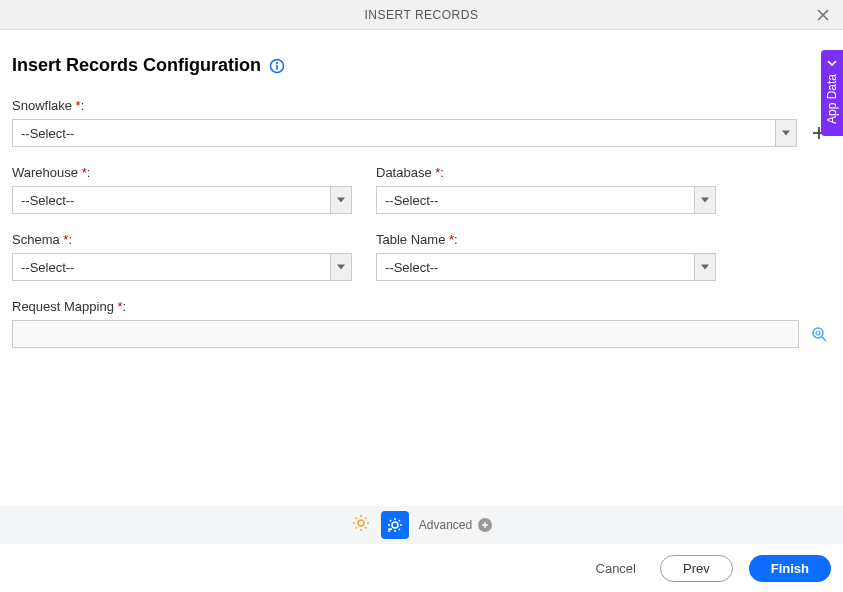 The width and height of the screenshot is (843, 592). What do you see at coordinates (832, 99) in the screenshot?
I see `app-data-label: App Data` at bounding box center [832, 99].